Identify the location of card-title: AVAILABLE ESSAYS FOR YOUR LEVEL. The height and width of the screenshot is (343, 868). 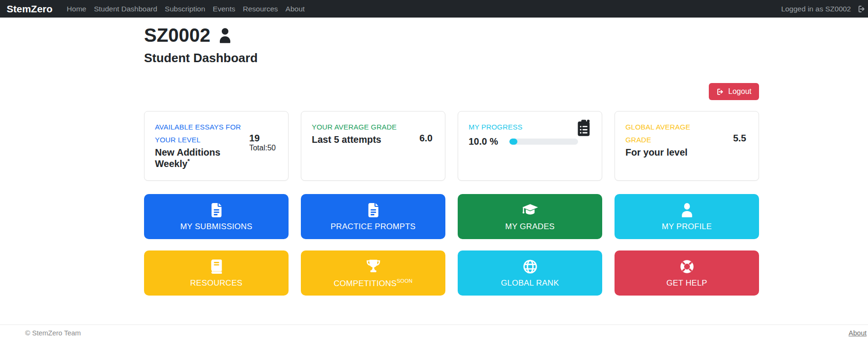
(199, 133).